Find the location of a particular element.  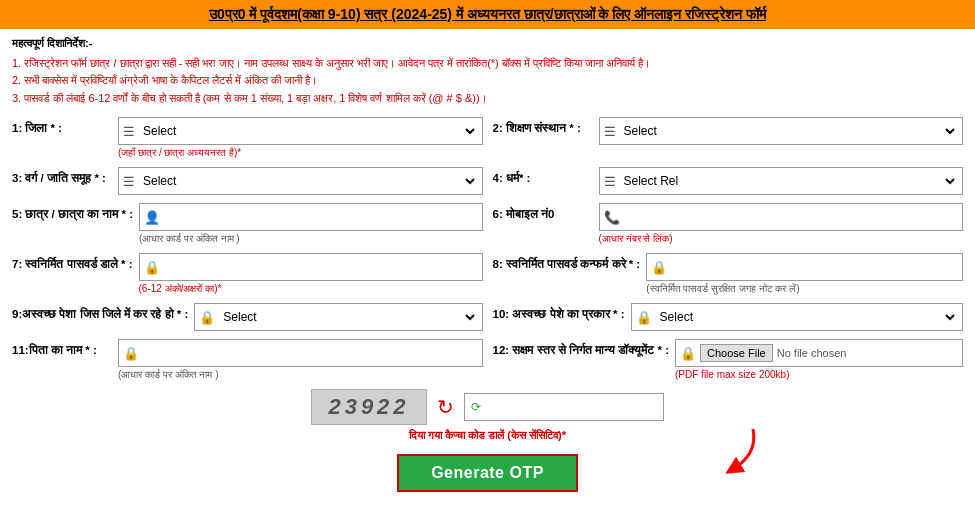

shikshan-field: 2: शिक्षण संस्थान * : ☰ Select is located at coordinates (728, 131).